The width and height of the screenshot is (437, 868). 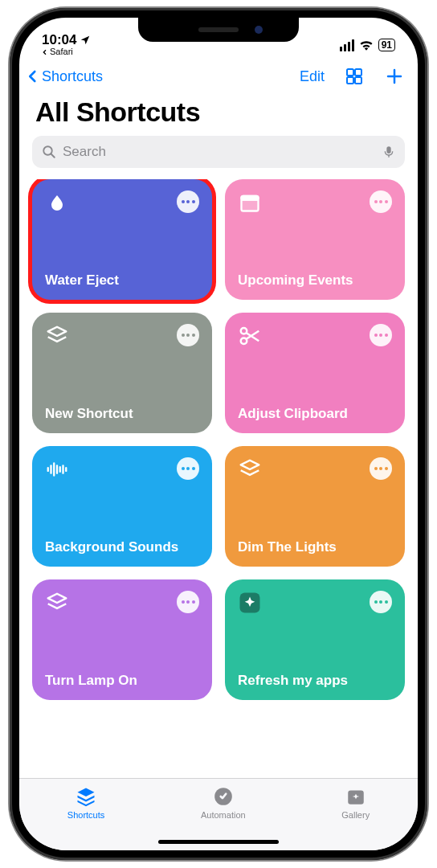 What do you see at coordinates (312, 77) in the screenshot?
I see `edit-button: Edit` at bounding box center [312, 77].